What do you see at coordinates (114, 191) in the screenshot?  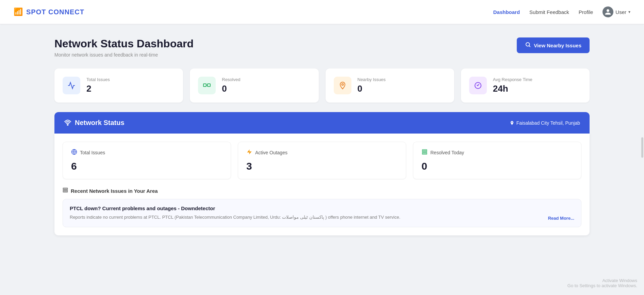 I see `recent-issues-section-title: Recent Network Issues in Your Area` at bounding box center [114, 191].